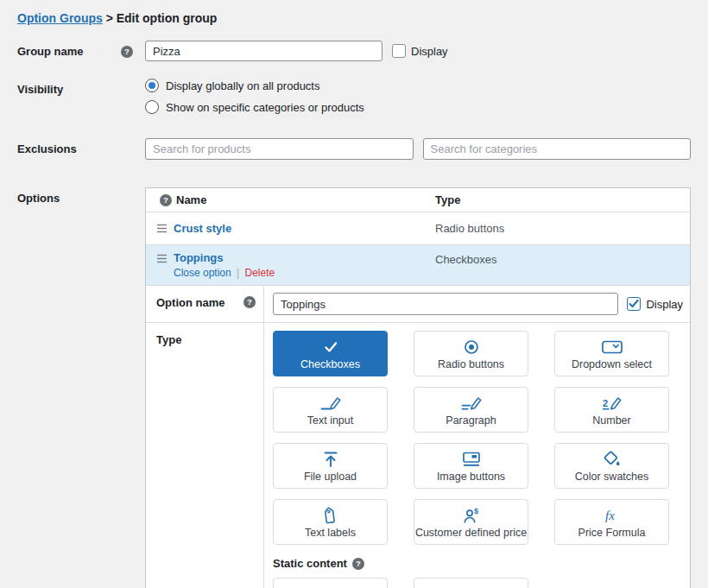 The image size is (708, 588). What do you see at coordinates (152, 85) in the screenshot?
I see `radio-global-icon` at bounding box center [152, 85].